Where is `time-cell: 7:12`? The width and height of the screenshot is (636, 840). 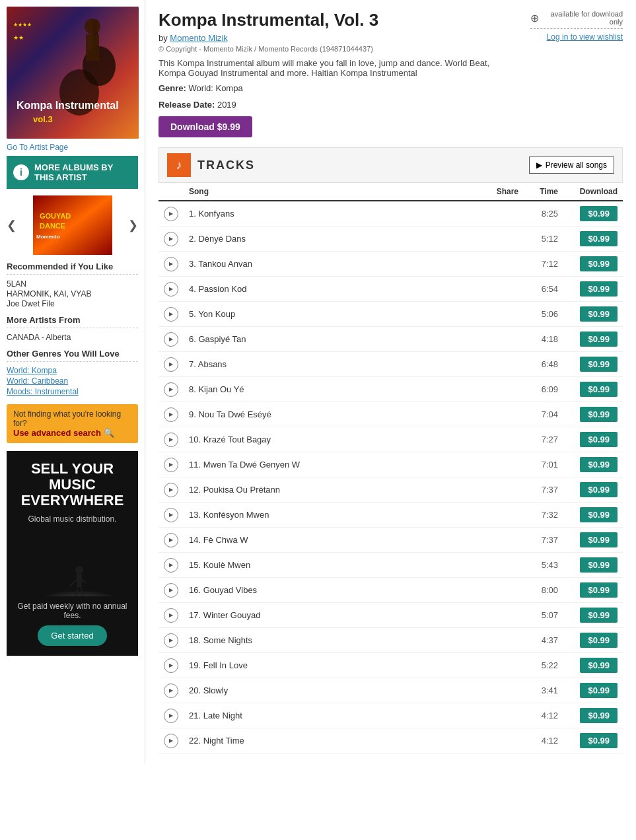
time-cell: 7:12 is located at coordinates (544, 264).